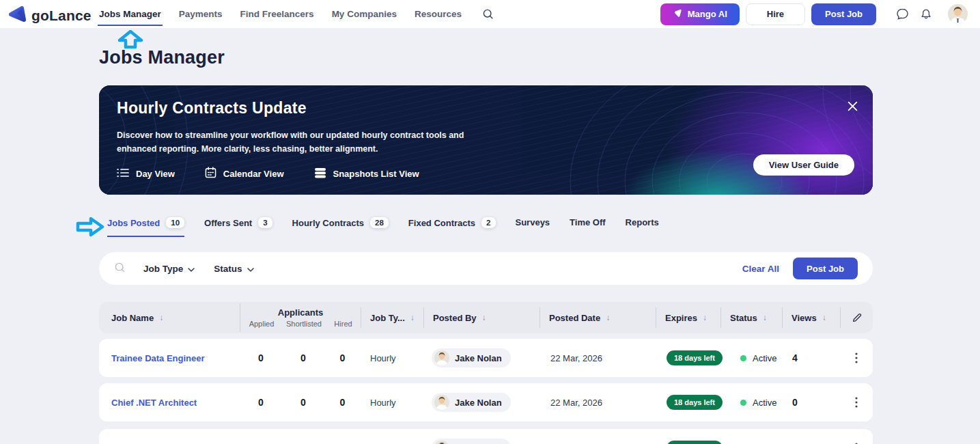 The width and height of the screenshot is (980, 444). What do you see at coordinates (175, 223) in the screenshot?
I see `tab-count-badge: 10` at bounding box center [175, 223].